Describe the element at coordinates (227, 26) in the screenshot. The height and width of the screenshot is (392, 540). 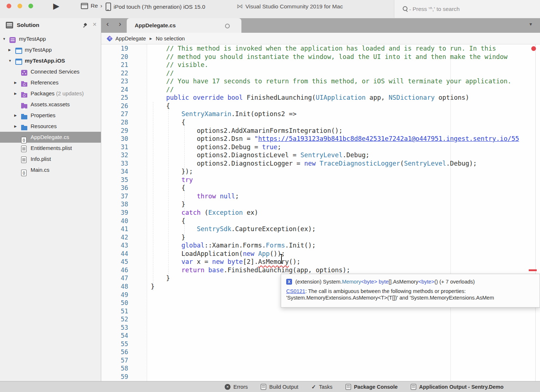
I see `unsaved-changes-icon` at that location.